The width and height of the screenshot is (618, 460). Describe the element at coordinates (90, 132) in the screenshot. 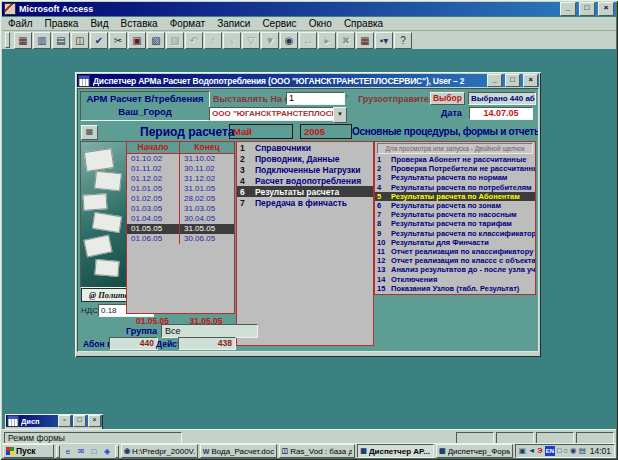

I see `grid-toggle-button: ▦` at that location.